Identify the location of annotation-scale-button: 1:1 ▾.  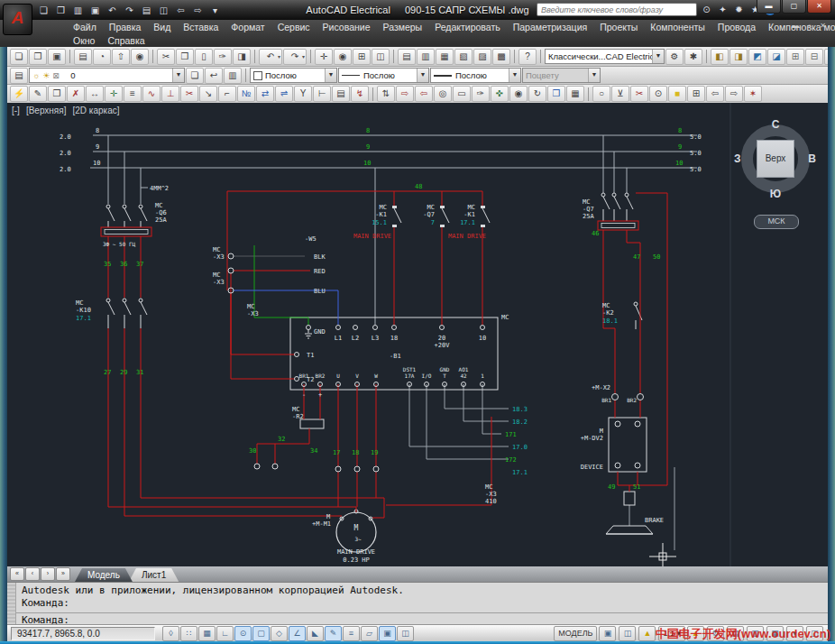
(672, 633).